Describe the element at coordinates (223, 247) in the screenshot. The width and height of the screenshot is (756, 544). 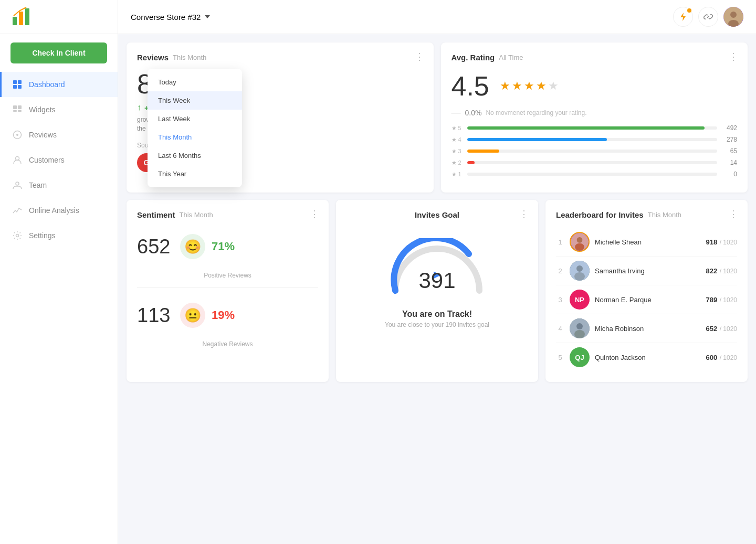
I see `positive-pct: 71%` at that location.